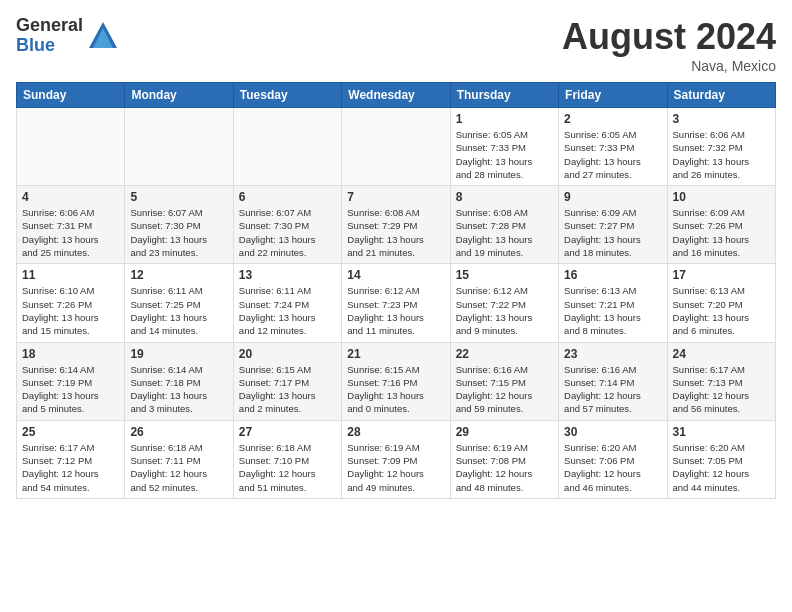 This screenshot has height=612, width=792. Describe the element at coordinates (721, 303) in the screenshot. I see `calendar-day-cell: 17Sunrise: 6:13 AM Sunset: 7:20 PM Dayli…` at that location.